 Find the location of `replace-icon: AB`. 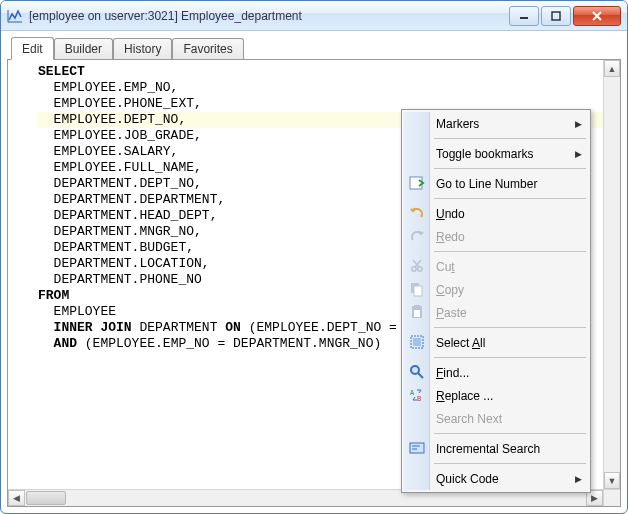

replace-icon: AB is located at coordinates (417, 395).